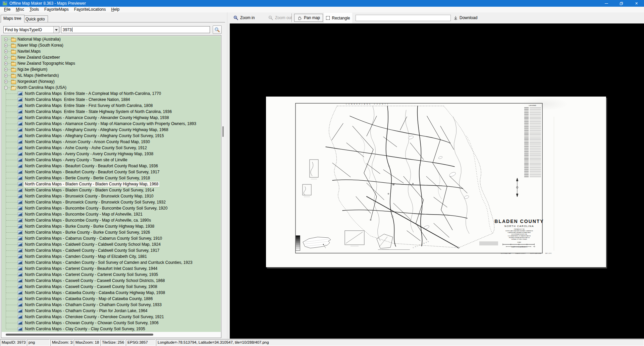 This screenshot has height=346, width=644. Describe the element at coordinates (32, 30) in the screenshot. I see `find-mode-select: Find by MapsTypeID` at that location.